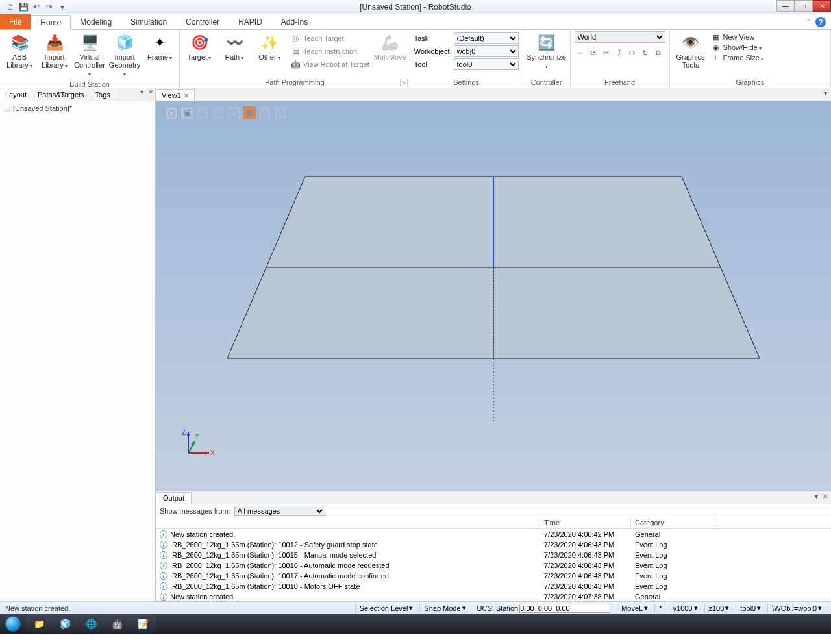 The height and width of the screenshot is (644, 831). I want to click on vt-icon-2: ▣, so click(187, 113).